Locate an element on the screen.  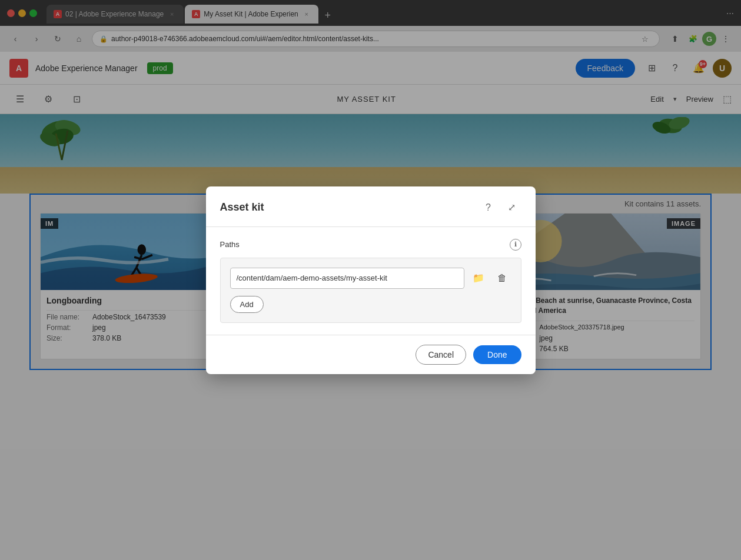
paths-label: Paths is located at coordinates (230, 245).